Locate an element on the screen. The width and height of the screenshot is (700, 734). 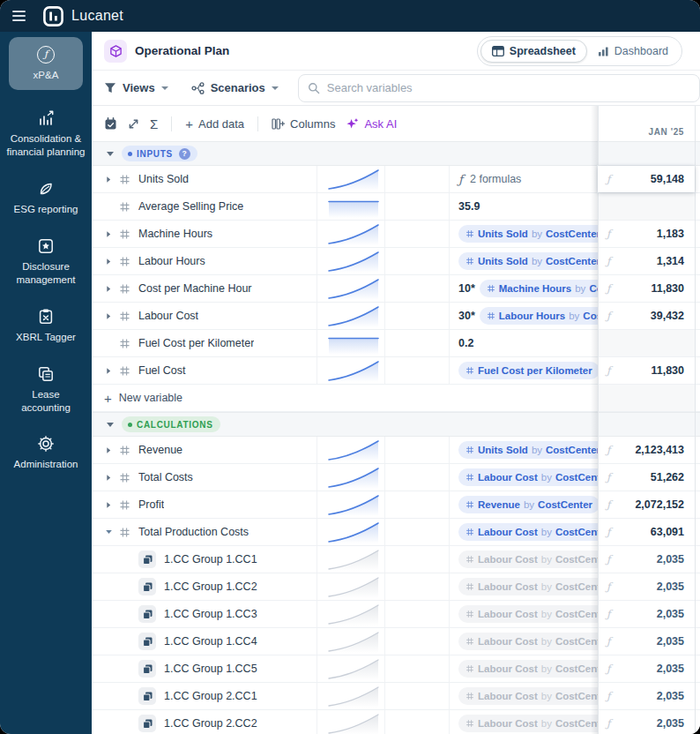
variable-row: Fuel Cost Fuel Cost per Kilometer* ƒ 11,… is located at coordinates (396, 371).